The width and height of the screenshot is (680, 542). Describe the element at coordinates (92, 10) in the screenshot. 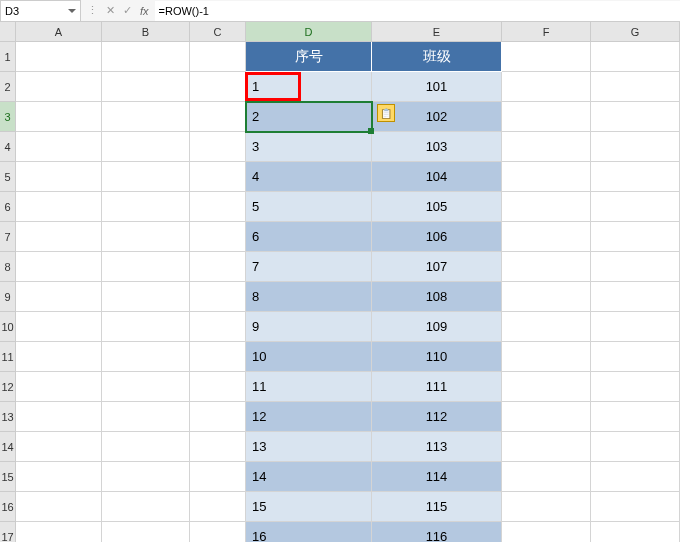

I see `dots-icon: ⋮` at that location.